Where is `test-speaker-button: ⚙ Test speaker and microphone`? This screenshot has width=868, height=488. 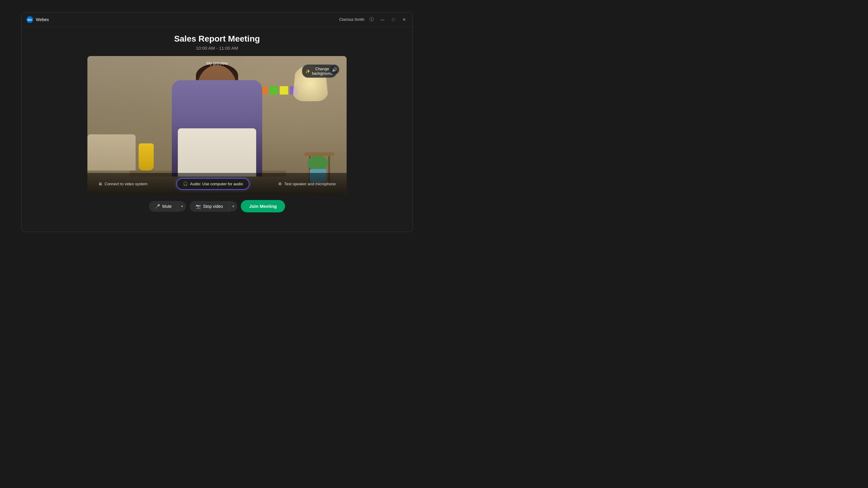
test-speaker-button: ⚙ Test speaker and microphone is located at coordinates (307, 184).